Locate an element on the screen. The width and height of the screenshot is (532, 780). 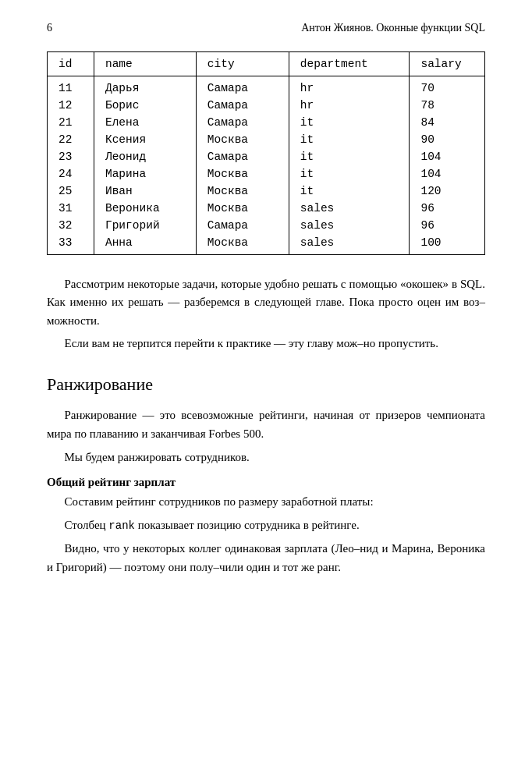
section-p4: Столбец rank показывает позицию сотрудни… is located at coordinates (266, 525).